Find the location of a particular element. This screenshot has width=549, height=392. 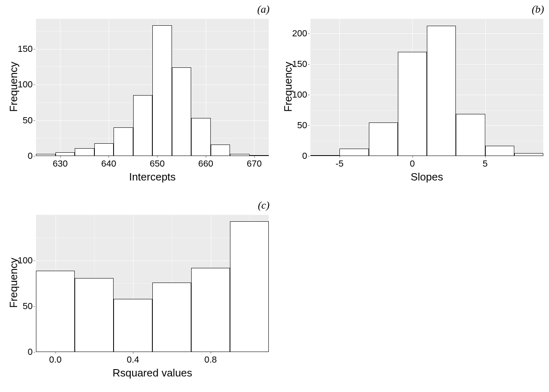

x-tick: 670 is located at coordinates (254, 164).